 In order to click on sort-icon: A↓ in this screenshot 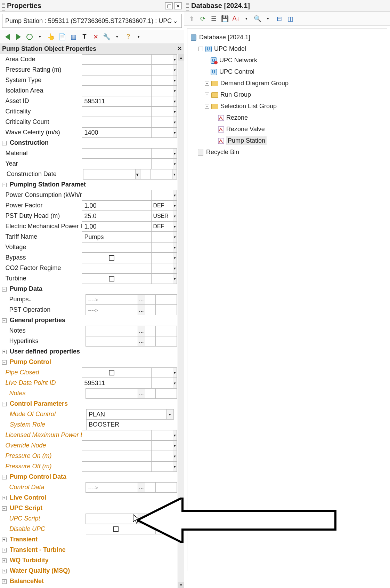, I will do `click(236, 19)`.